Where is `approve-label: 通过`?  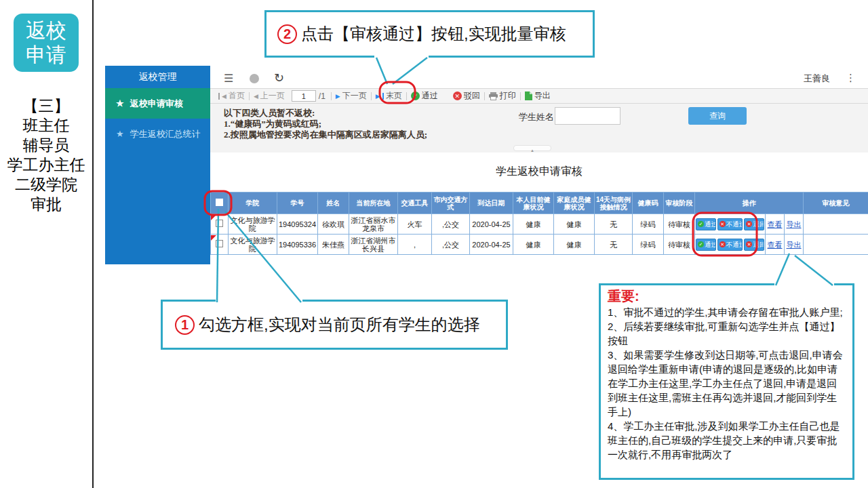 approve-label: 通过 is located at coordinates (430, 96).